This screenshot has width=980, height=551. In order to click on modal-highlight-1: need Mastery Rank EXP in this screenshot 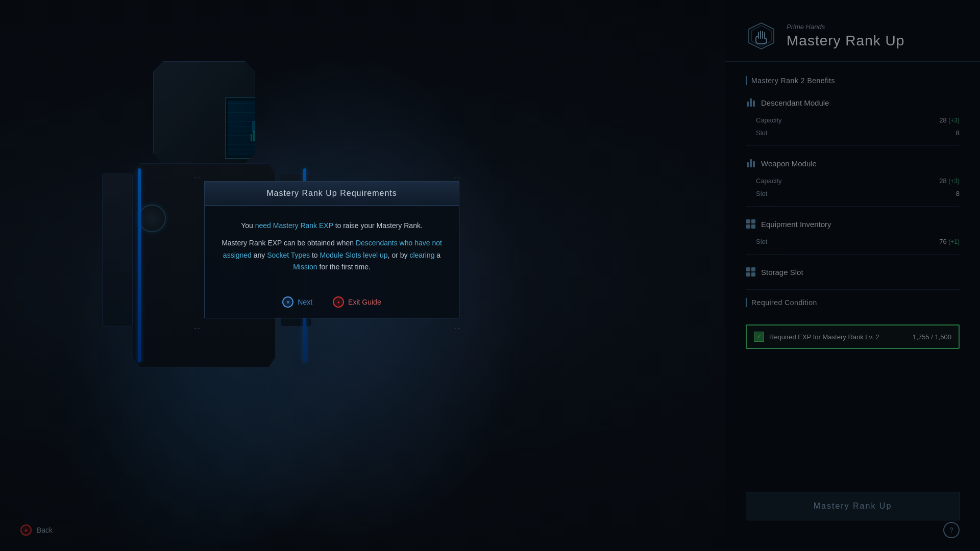, I will do `click(294, 226)`.